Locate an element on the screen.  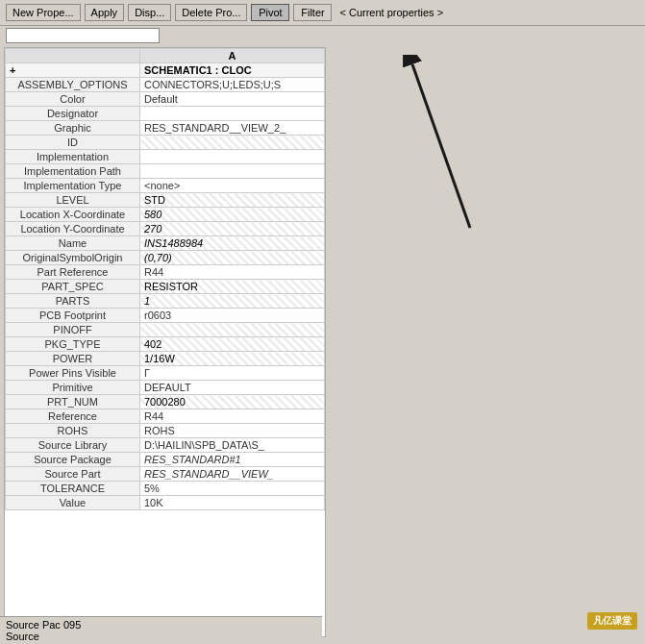
pivot-button: Pivot is located at coordinates (270, 12).